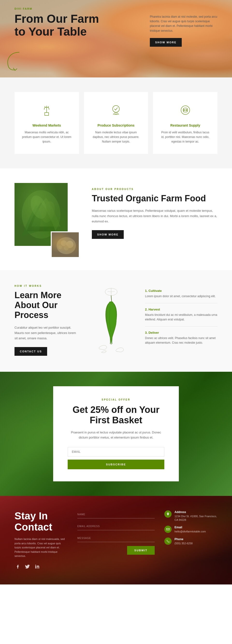 The image size is (232, 644). What do you see at coordinates (111, 321) in the screenshot?
I see `process-pepper-illustration` at bounding box center [111, 321].